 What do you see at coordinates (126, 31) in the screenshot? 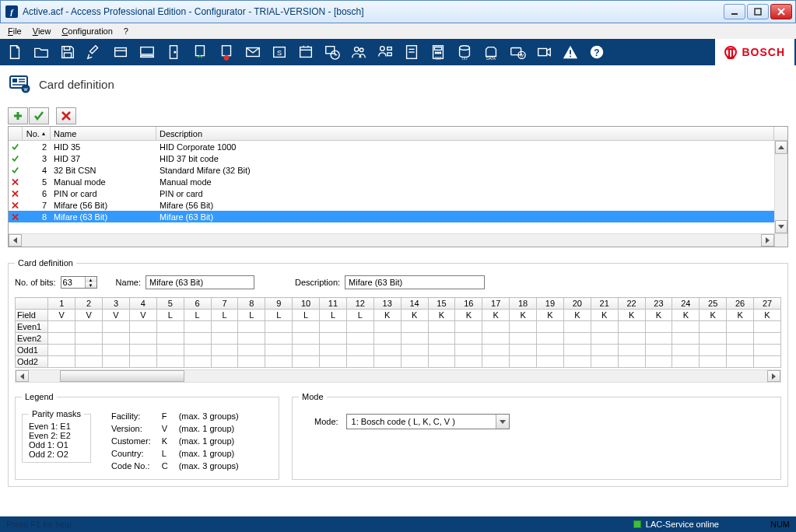
I see `menu-help: ?` at bounding box center [126, 31].